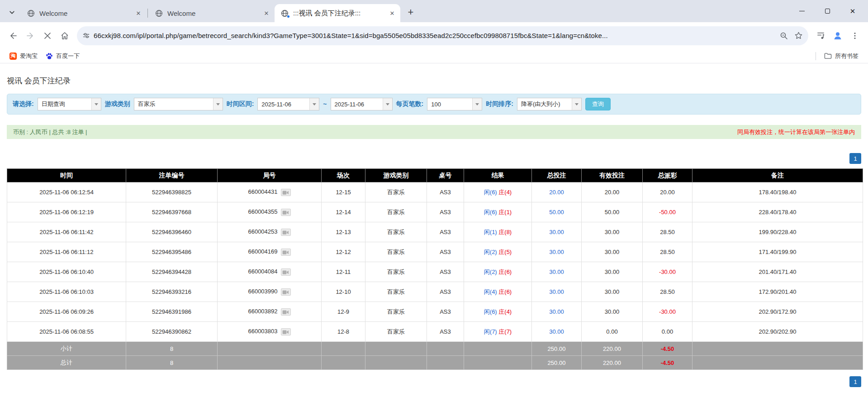 The height and width of the screenshot is (412, 868). Describe the element at coordinates (12, 12) in the screenshot. I see `tab-search-button` at that location.